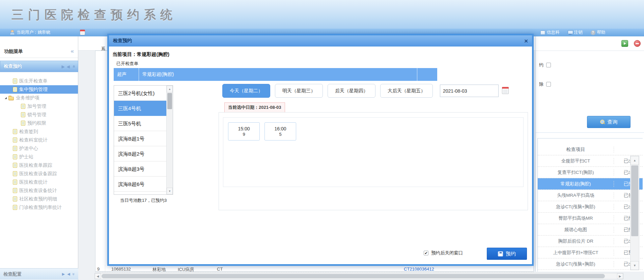 The height and width of the screenshot is (280, 644). What do you see at coordinates (637, 43) in the screenshot?
I see `remove-record-icon` at bounding box center [637, 43].